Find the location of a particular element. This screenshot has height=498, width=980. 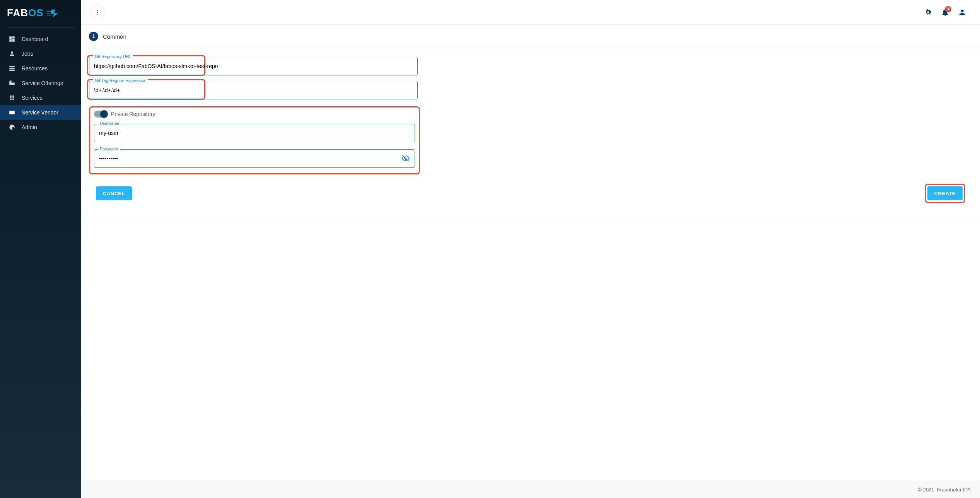

step-title: Common is located at coordinates (114, 36).